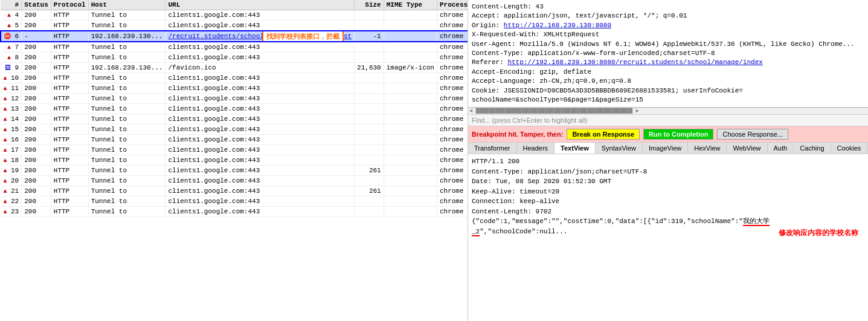  I want to click on tab-imageview: ImageView, so click(666, 148).